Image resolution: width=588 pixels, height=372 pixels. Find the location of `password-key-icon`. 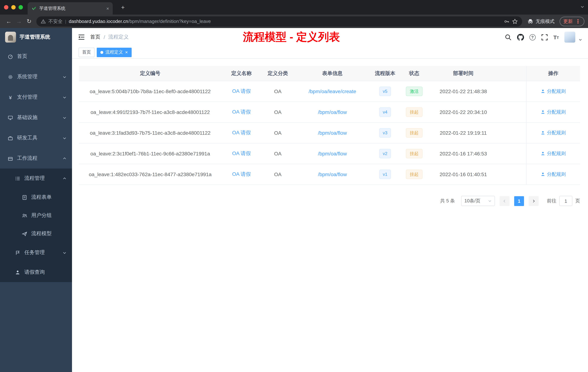

password-key-icon is located at coordinates (506, 21).